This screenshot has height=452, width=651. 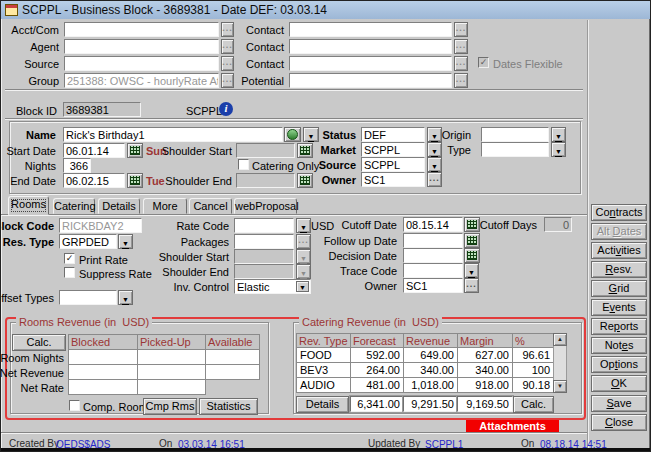 I want to click on packages-lookup-button: ..., so click(x=304, y=242).